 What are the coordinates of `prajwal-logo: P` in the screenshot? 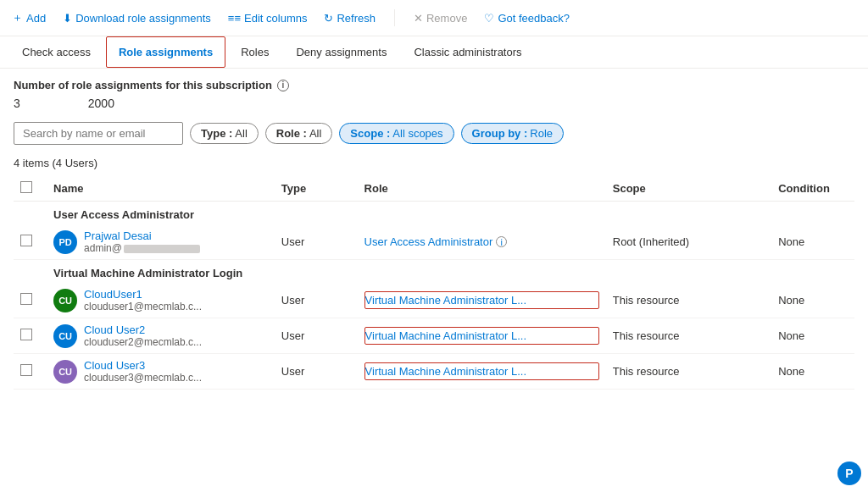 It's located at (849, 473).